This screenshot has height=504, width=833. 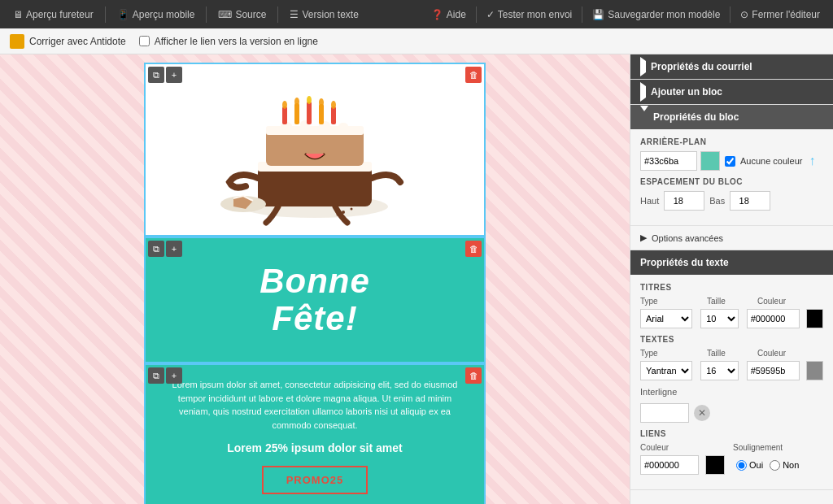 What do you see at coordinates (732, 67) in the screenshot?
I see `section-proprietes-courriel: Propriétés du courriel` at bounding box center [732, 67].